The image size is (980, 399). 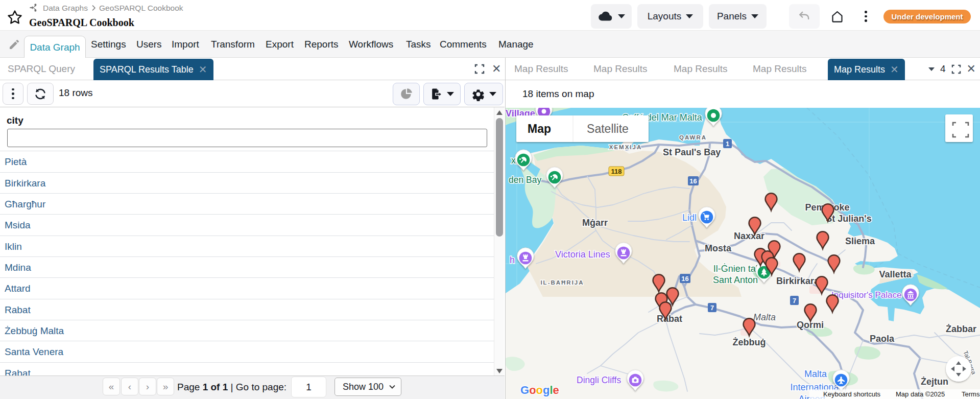 What do you see at coordinates (935, 382) in the screenshot?
I see `svg-text: Żejtun` at bounding box center [935, 382].